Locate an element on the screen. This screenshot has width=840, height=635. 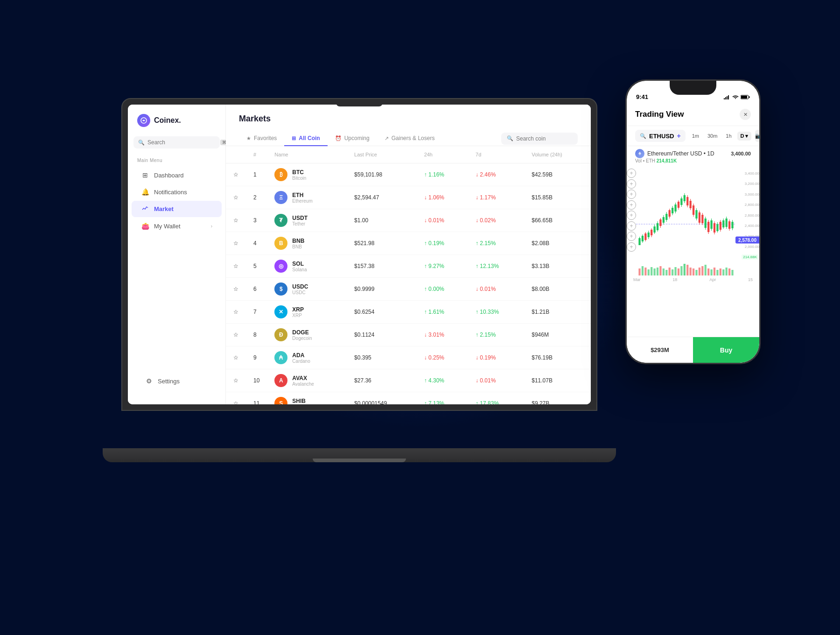
search-box: 🔍 ⌘ K is located at coordinates (176, 142).